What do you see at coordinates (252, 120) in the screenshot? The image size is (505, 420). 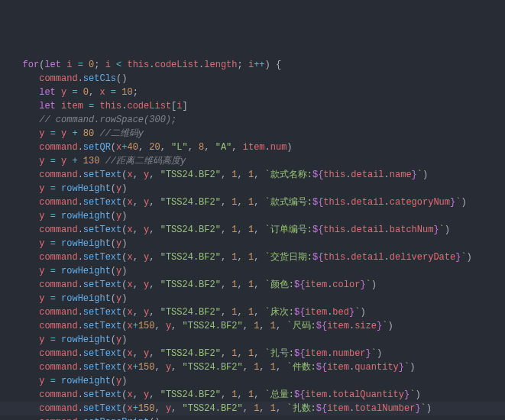 I see `code-line: // command.rowSpace(300);` at bounding box center [252, 120].